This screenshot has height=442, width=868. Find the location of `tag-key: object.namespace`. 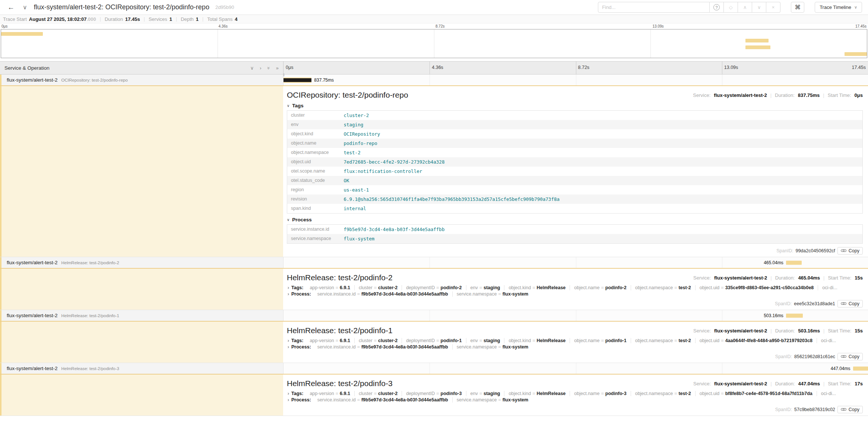

tag-key: object.namespace is located at coordinates (654, 288).